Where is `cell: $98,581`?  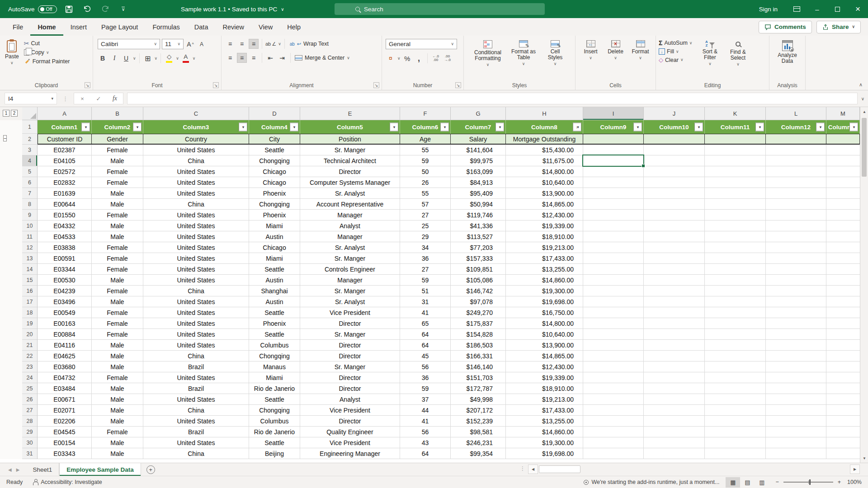
cell: $98,581 is located at coordinates (478, 432).